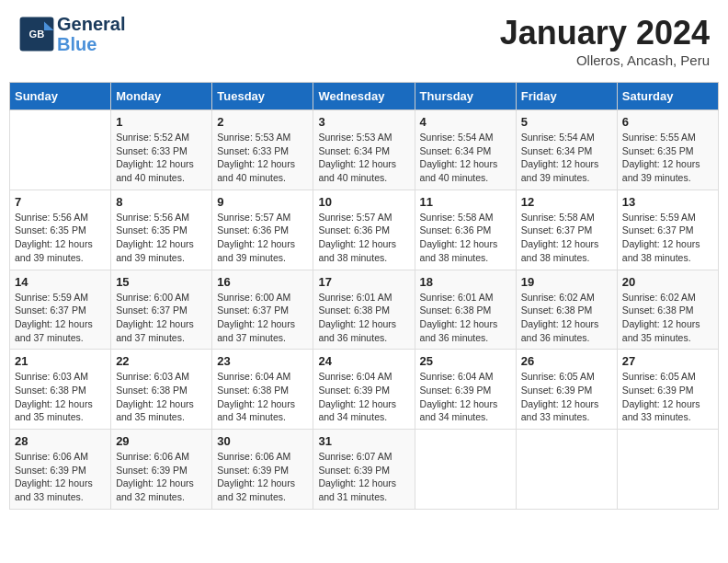  What do you see at coordinates (465, 282) in the screenshot?
I see `day-number: 18` at bounding box center [465, 282].